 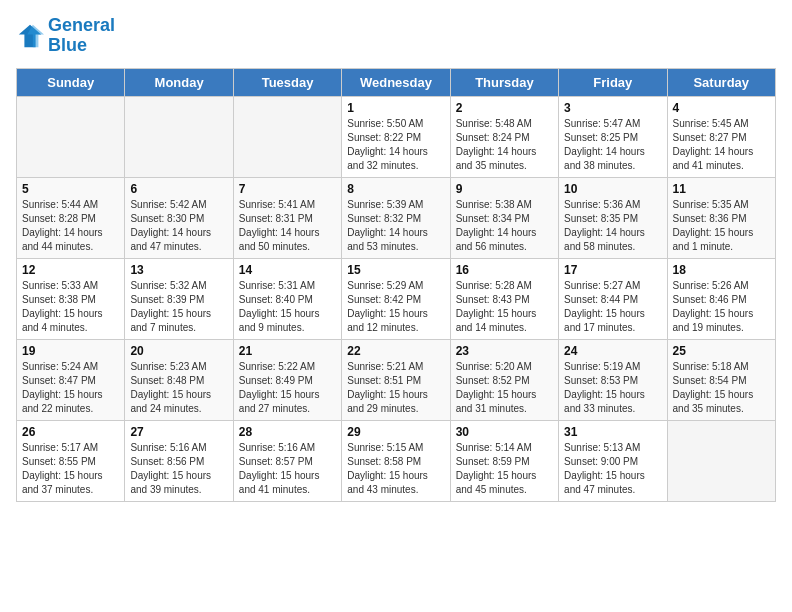 What do you see at coordinates (288, 388) in the screenshot?
I see `day-info: Sunrise: 5:22 AM Sunset: 8:49 PM Dayligh…` at bounding box center [288, 388].